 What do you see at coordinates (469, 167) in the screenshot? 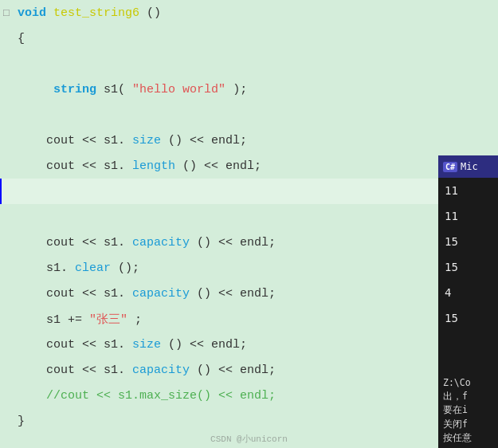
I see `output-header-label: Mic` at bounding box center [469, 167].